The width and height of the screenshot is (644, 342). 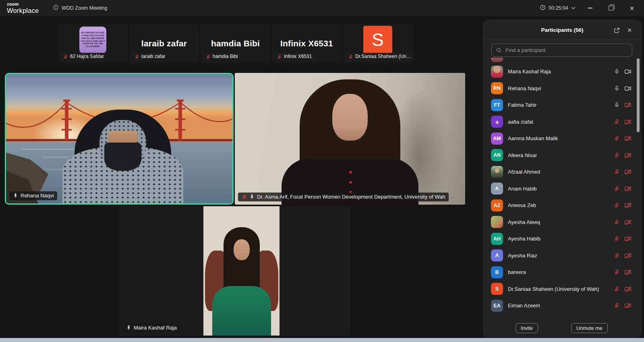 What do you see at coordinates (590, 328) in the screenshot?
I see `unmute-me-button: Unmute me` at bounding box center [590, 328].